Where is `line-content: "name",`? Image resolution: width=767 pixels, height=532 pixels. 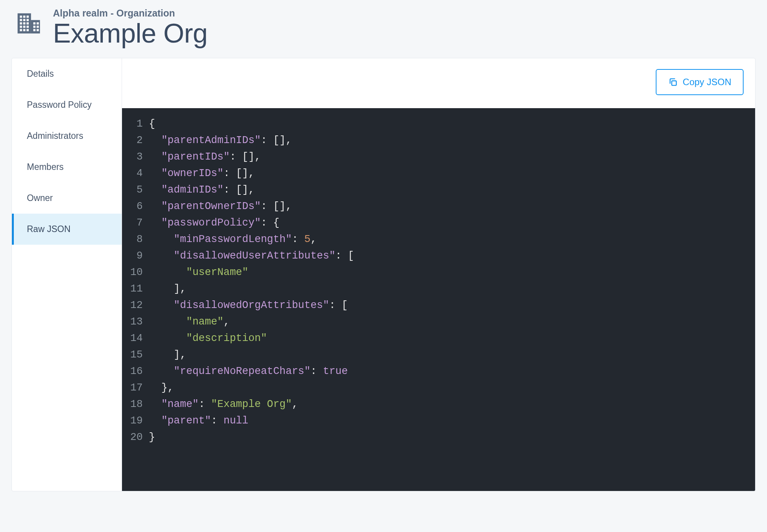 line-content: "name", is located at coordinates (190, 322).